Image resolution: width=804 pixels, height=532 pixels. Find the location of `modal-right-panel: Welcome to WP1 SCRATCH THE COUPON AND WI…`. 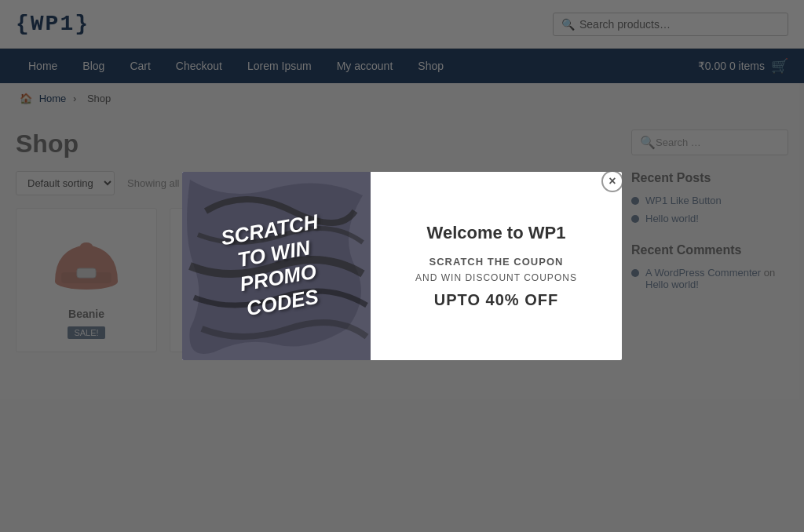

modal-right-panel: Welcome to WP1 SCRATCH THE COUPON AND WI… is located at coordinates (496, 266).